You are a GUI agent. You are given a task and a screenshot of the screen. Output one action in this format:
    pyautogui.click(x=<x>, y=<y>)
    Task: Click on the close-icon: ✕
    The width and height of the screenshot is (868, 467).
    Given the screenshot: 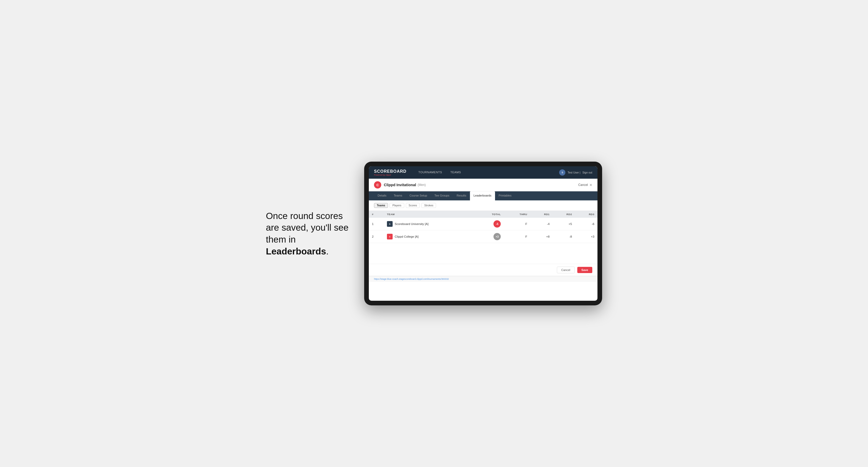 What is the action you would take?
    pyautogui.click(x=591, y=185)
    